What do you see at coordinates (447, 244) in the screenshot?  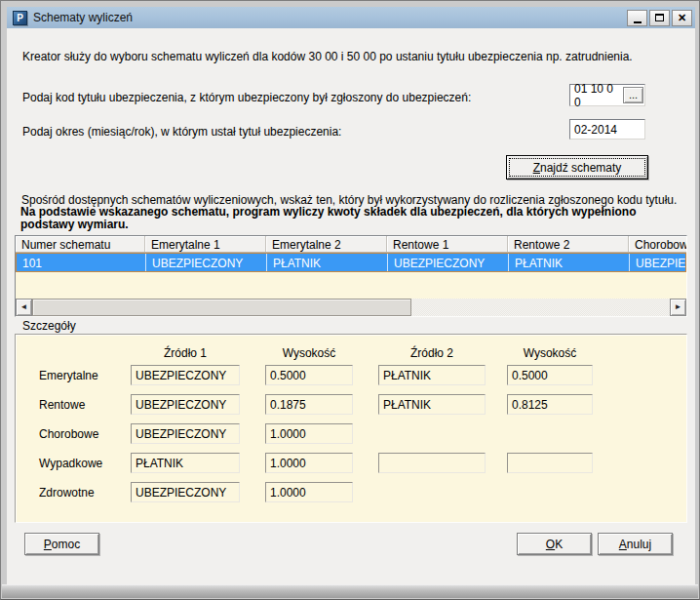 I see `column-header-4: Rentowe 1` at bounding box center [447, 244].